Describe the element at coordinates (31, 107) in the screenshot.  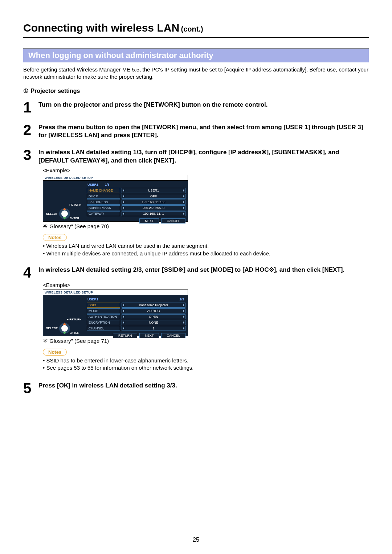
I see `step-1-number: 1` at that location.